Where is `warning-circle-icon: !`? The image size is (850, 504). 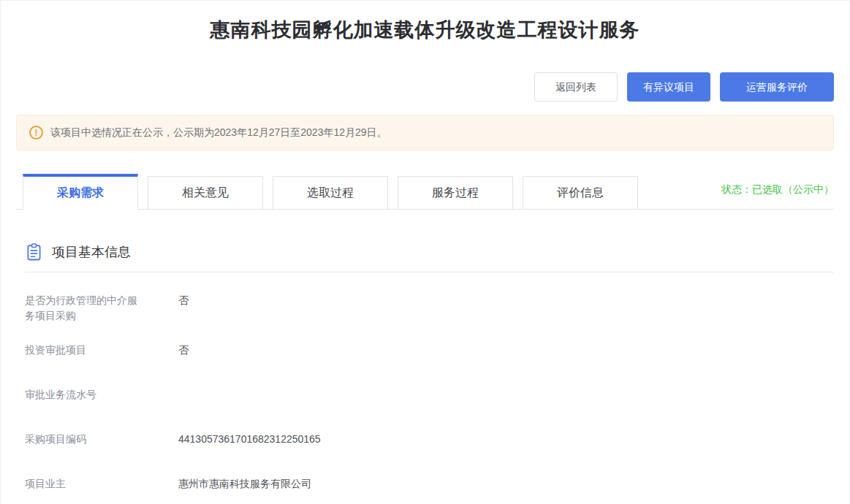
warning-circle-icon: ! is located at coordinates (37, 133).